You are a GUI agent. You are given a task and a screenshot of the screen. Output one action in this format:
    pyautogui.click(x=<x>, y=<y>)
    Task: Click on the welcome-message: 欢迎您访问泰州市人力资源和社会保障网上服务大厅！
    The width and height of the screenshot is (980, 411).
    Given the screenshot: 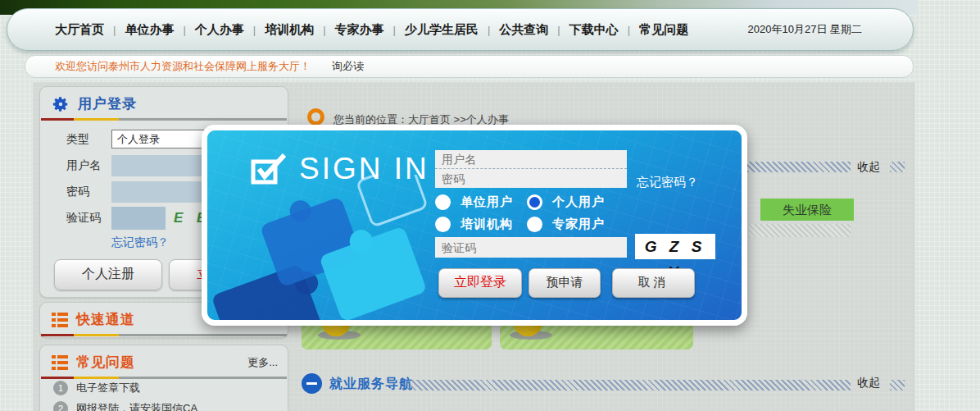 What is the action you would take?
    pyautogui.click(x=183, y=66)
    